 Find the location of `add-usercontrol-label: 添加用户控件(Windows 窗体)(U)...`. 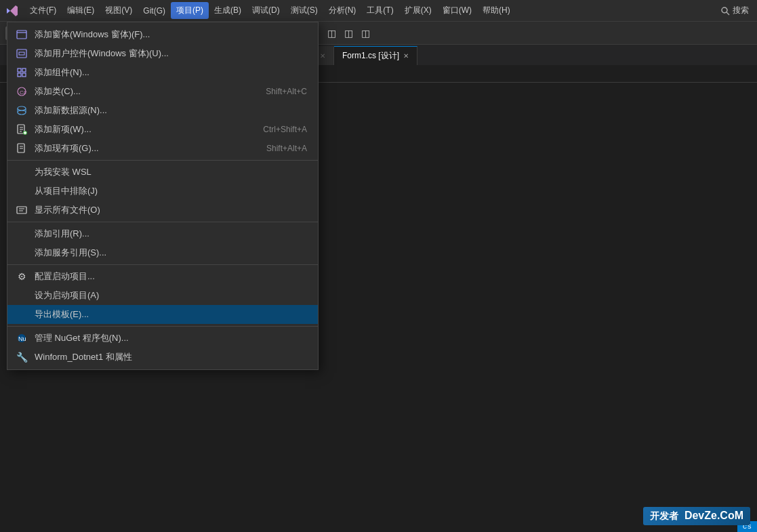

add-usercontrol-label: 添加用户控件(Windows 窗体)(U)... is located at coordinates (171, 54).